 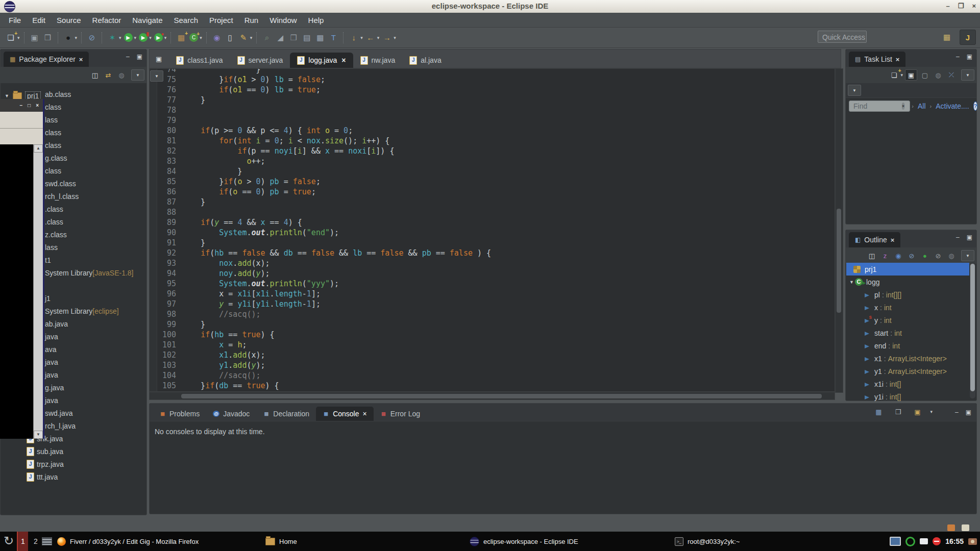 I want to click on help-icon: ?, so click(x=976, y=106).